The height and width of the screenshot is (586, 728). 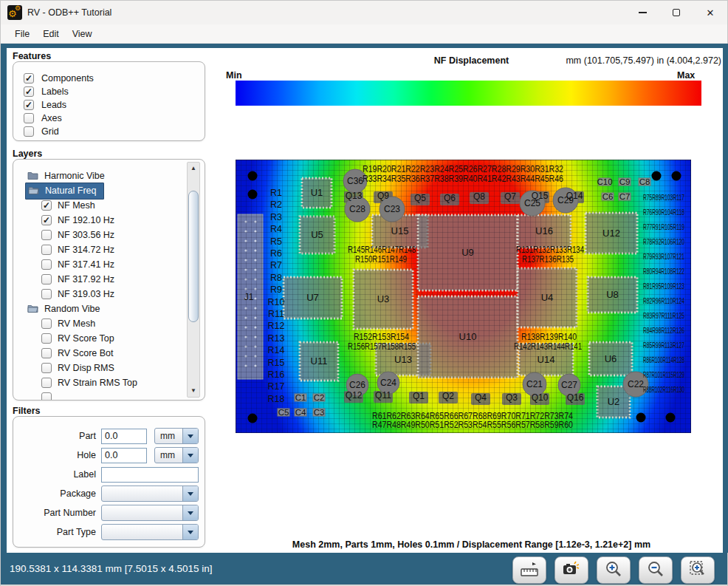 I want to click on layer-label: NF 303.56 Hz, so click(x=86, y=235).